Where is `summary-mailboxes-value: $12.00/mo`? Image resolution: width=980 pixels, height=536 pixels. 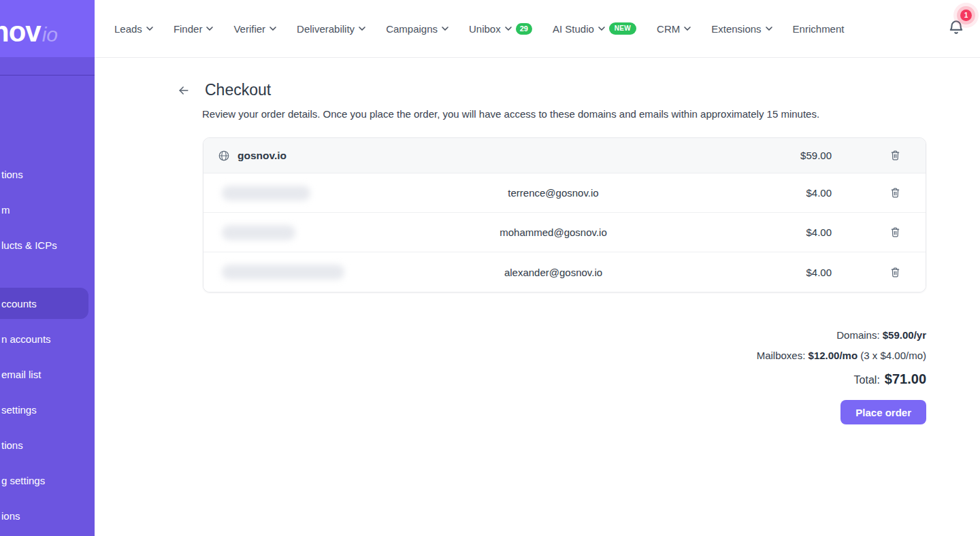 summary-mailboxes-value: $12.00/mo is located at coordinates (833, 355).